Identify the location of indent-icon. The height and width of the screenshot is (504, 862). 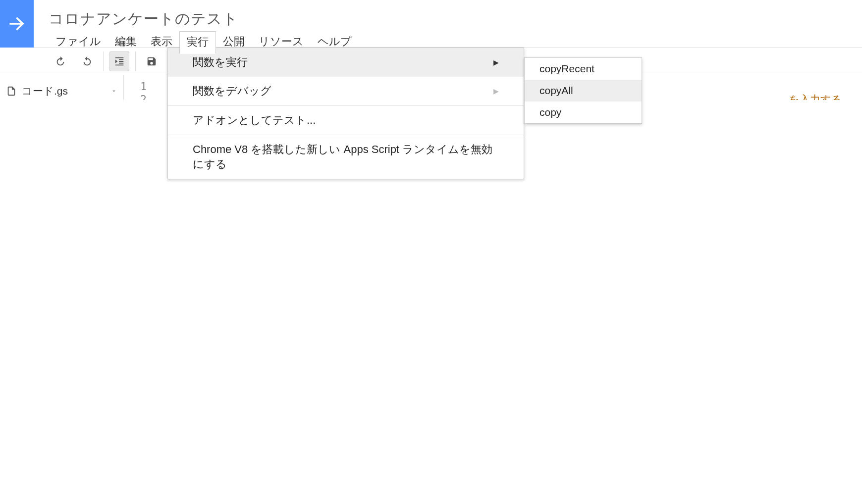
(119, 61).